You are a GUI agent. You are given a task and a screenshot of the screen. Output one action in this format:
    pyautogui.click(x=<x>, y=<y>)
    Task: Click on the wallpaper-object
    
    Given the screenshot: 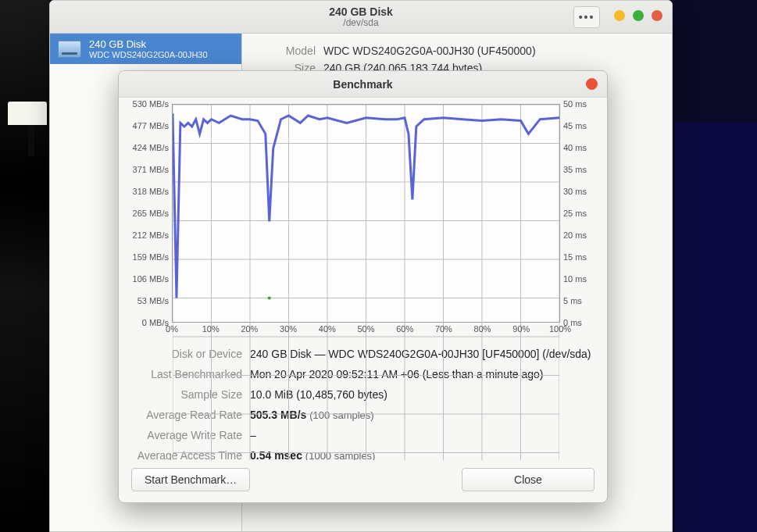 What is the action you would take?
    pyautogui.click(x=31, y=133)
    